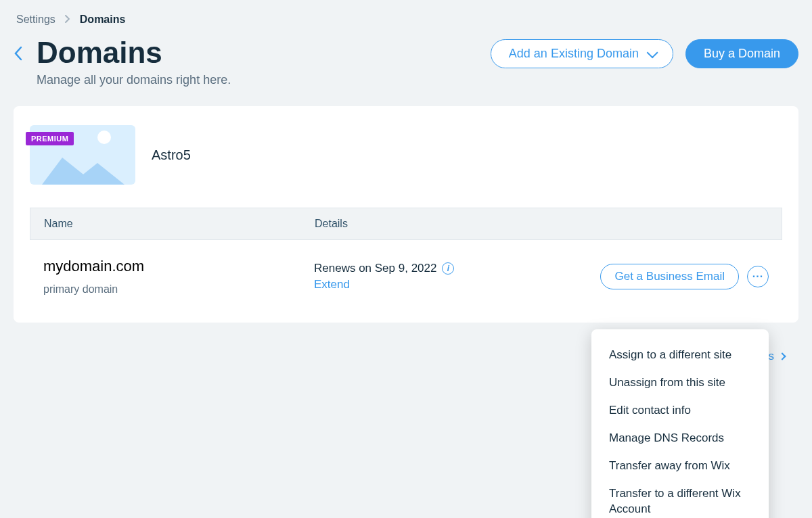  I want to click on domain-actions-menu: Assign to a different site Unassign from…, so click(680, 423).